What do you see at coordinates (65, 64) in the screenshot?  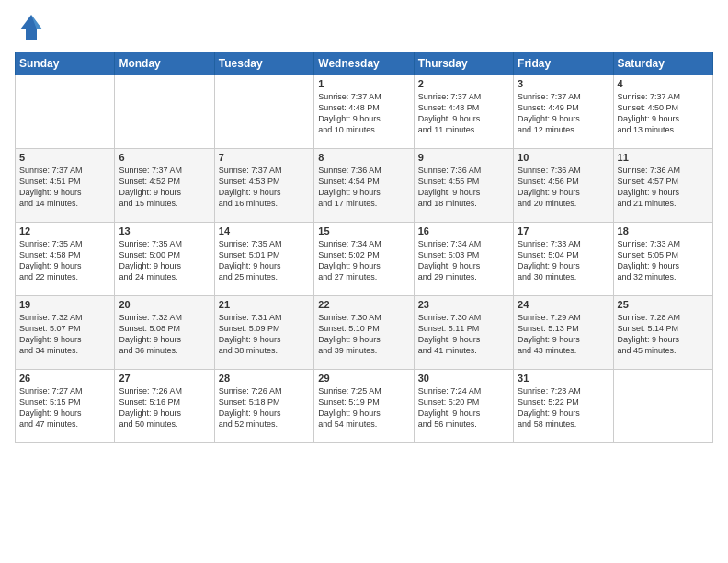 I see `weekday-header-sunday: Sunday` at bounding box center [65, 64].